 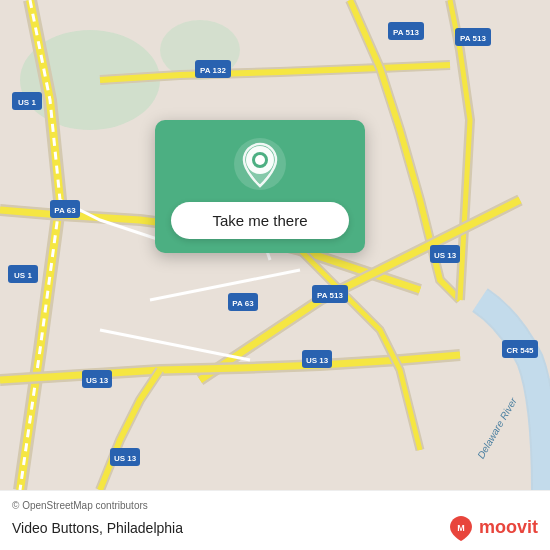 I want to click on location-pin-icon, so click(x=260, y=164).